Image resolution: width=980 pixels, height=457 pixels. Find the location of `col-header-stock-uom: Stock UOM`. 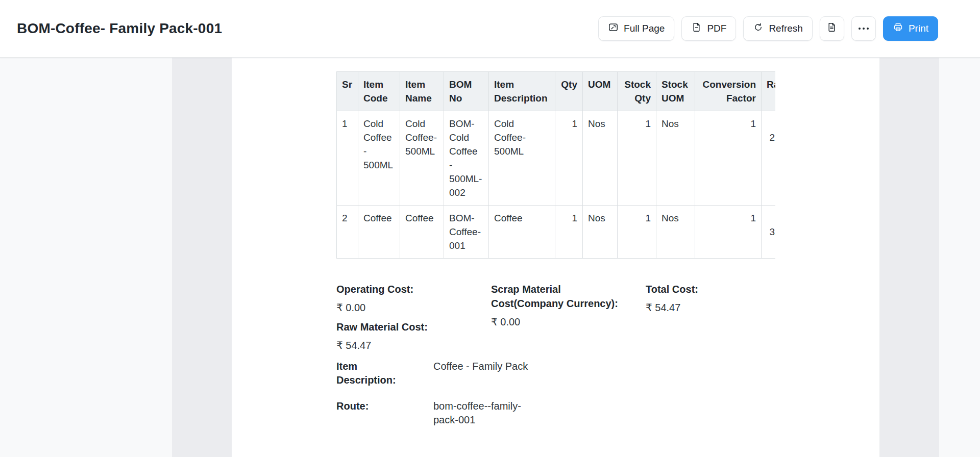

col-header-stock-uom: Stock UOM is located at coordinates (676, 92).